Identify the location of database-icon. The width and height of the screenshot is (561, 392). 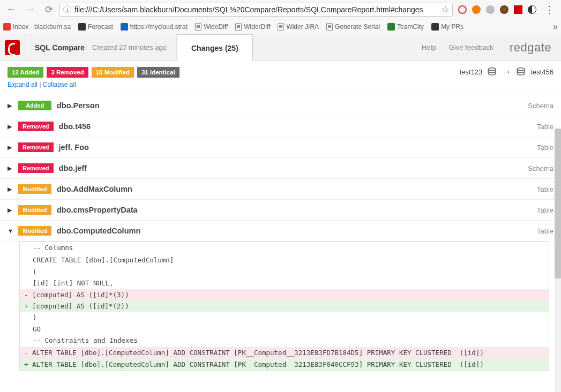
(492, 72).